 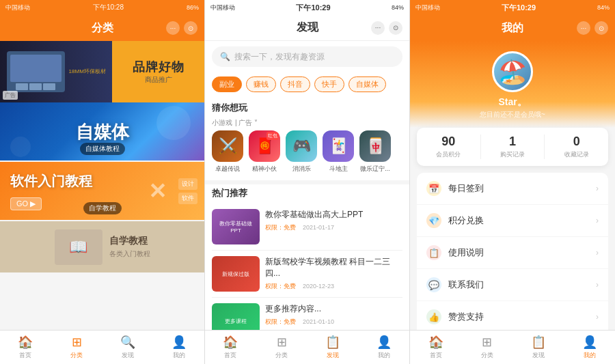 What do you see at coordinates (512, 188) in the screenshot?
I see `menu-checkin: 📅 每日签到 ›` at bounding box center [512, 188].